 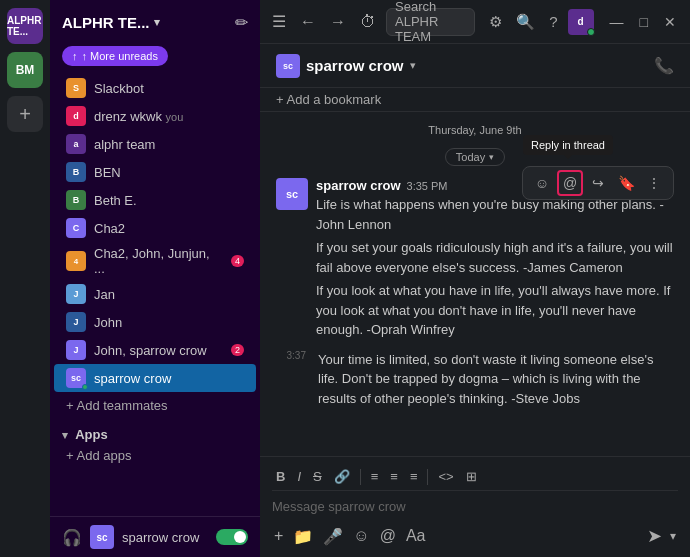 What do you see at coordinates (342, 476) in the screenshot?
I see `link-button: 🔗` at bounding box center [342, 476].